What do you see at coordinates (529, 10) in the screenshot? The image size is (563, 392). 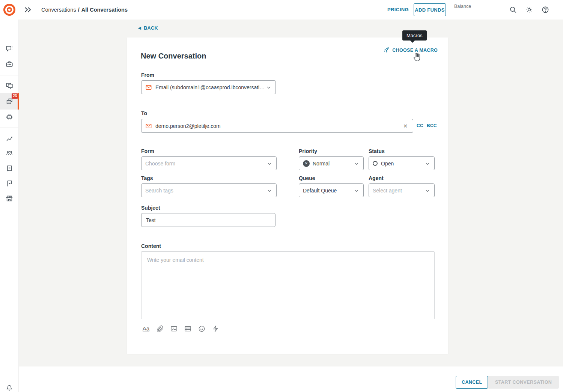 I see `brightness-icon` at bounding box center [529, 10].